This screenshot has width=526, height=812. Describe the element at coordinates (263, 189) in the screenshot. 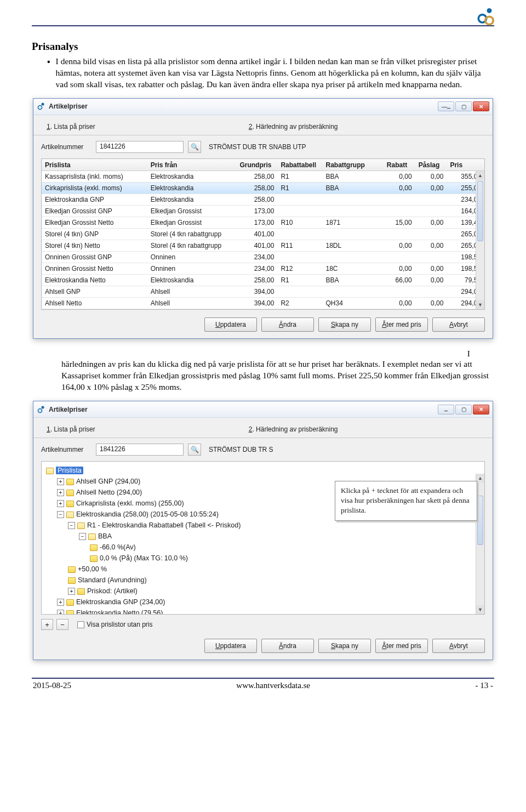

I see `table-row: Cirkaprislista (exkl. moms)Elektroskandi…` at that location.